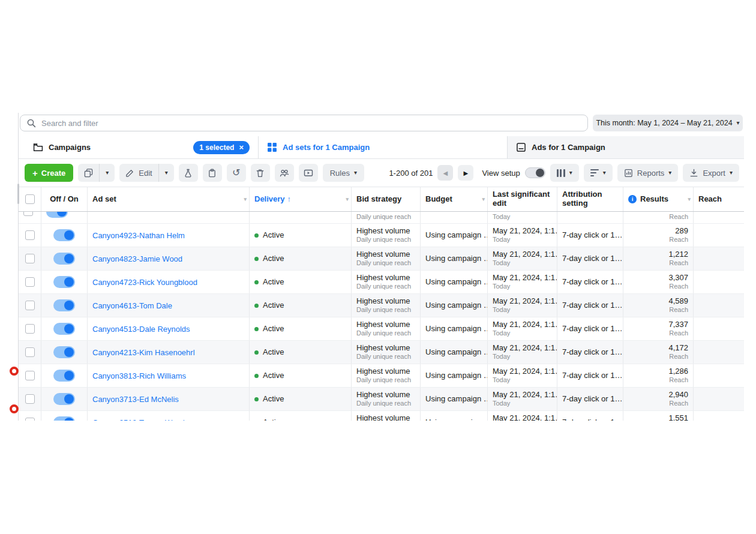 The width and height of the screenshot is (756, 534). Describe the element at coordinates (301, 199) in the screenshot. I see `header-delivery: Delivery ↑ ▾` at that location.